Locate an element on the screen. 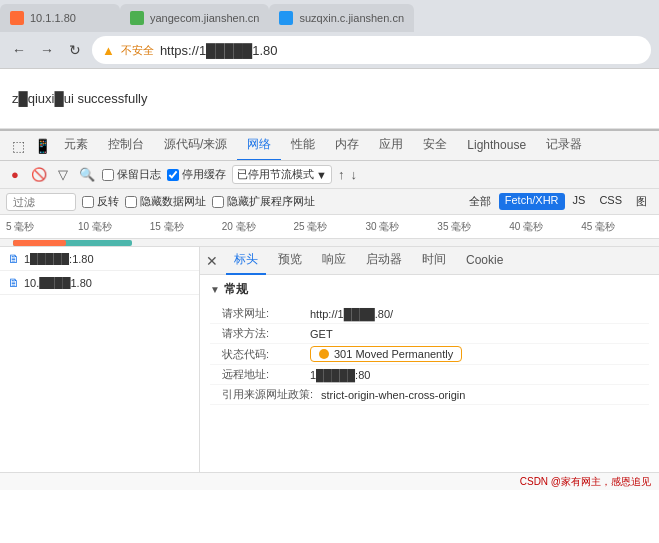 This screenshot has width=659, height=543. warning-icon: ▲ is located at coordinates (108, 50).